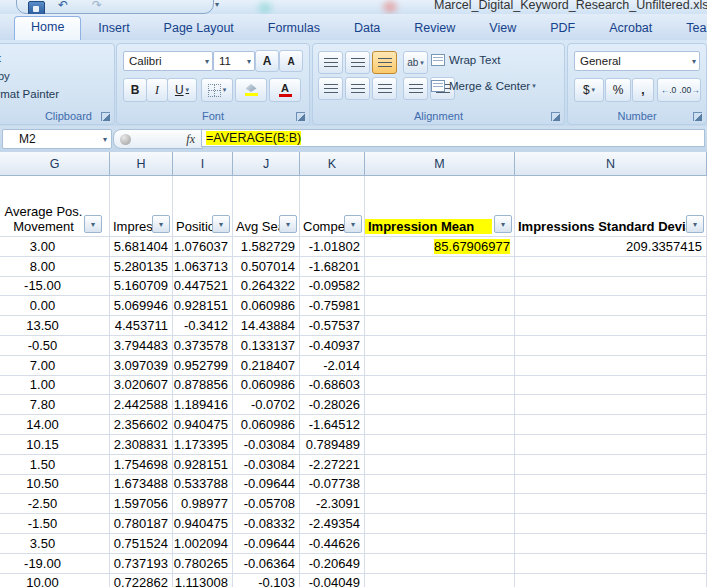  Describe the element at coordinates (440, 544) in the screenshot. I see `cell-M17` at that location.